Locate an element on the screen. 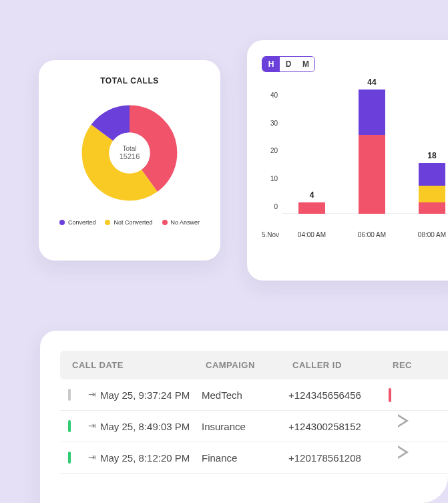 The image size is (448, 503). y-tick: 0 is located at coordinates (276, 207).